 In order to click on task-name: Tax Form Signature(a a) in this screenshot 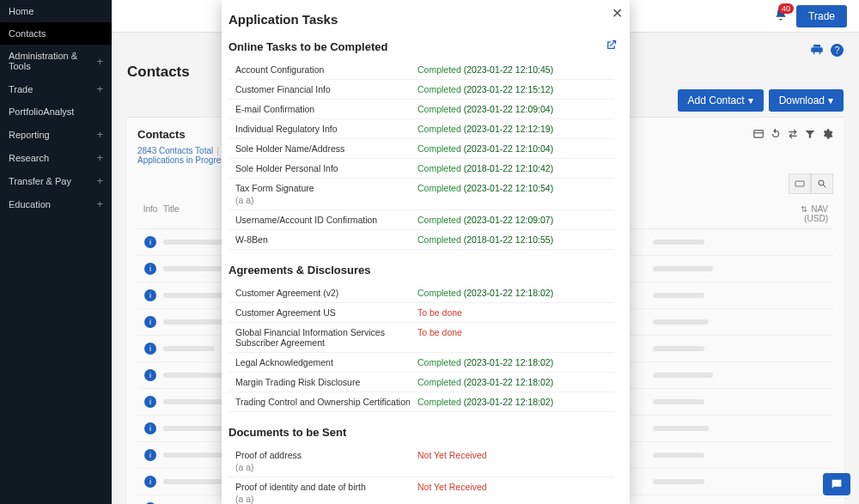, I will do `click(323, 194)`.